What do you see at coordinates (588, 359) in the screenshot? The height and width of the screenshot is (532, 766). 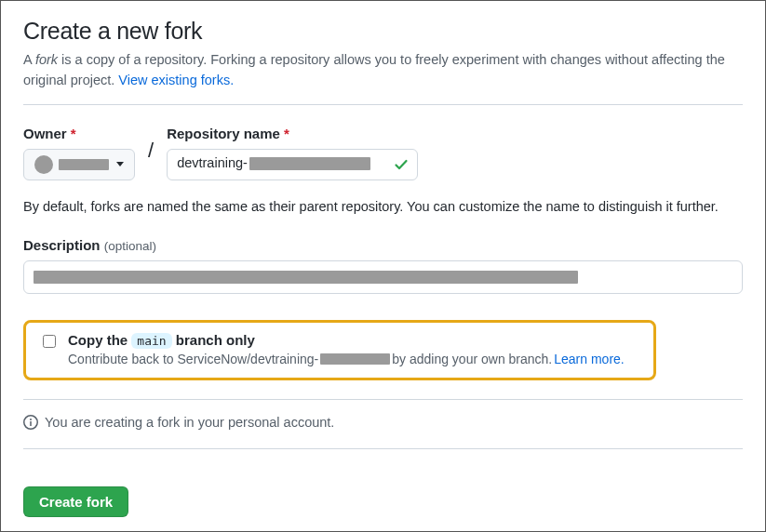 I see `learn-more-link: Learn more.` at bounding box center [588, 359].